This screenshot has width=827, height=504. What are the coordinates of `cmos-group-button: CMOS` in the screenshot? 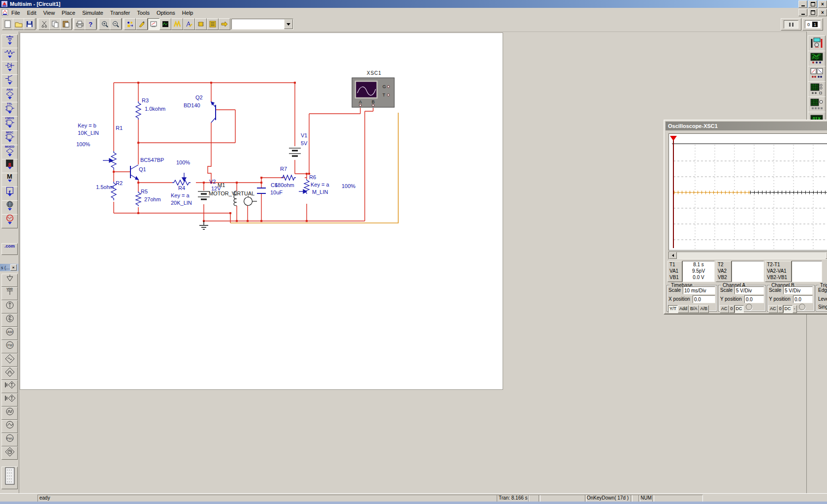 It's located at (10, 124).